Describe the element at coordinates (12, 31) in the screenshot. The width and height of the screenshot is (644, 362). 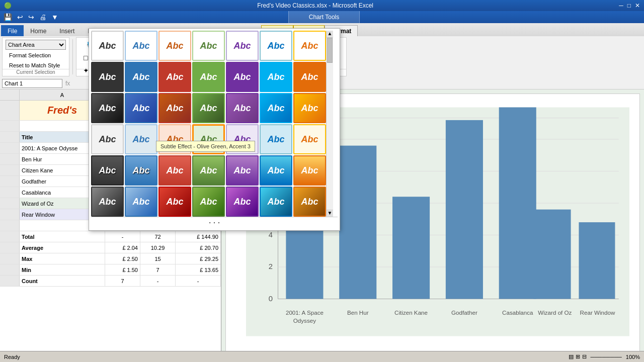
I see `tab-file: File` at that location.